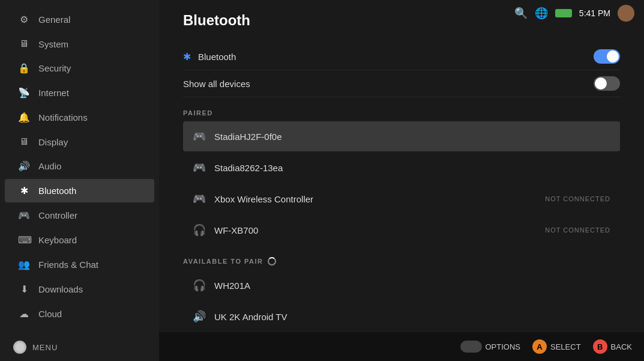 This screenshot has width=644, height=361. What do you see at coordinates (24, 44) in the screenshot?
I see `monitor-icon: 🖥` at bounding box center [24, 44].